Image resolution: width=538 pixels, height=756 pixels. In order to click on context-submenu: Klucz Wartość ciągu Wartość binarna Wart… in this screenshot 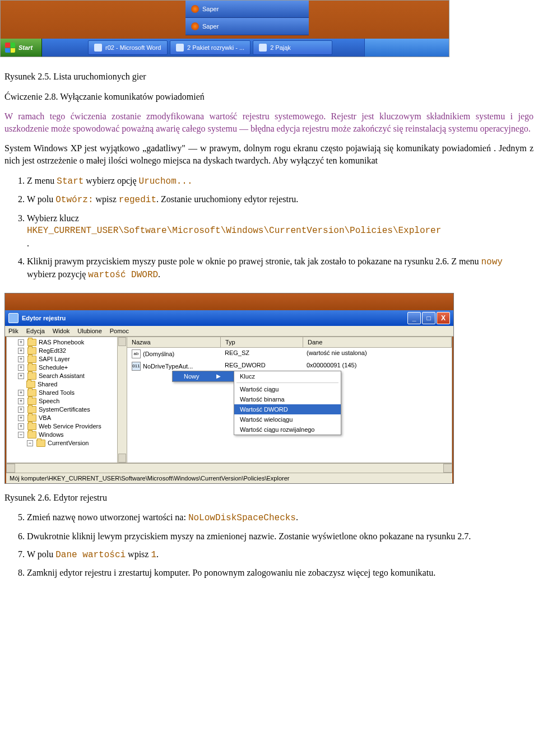, I will do `click(287, 403)`.